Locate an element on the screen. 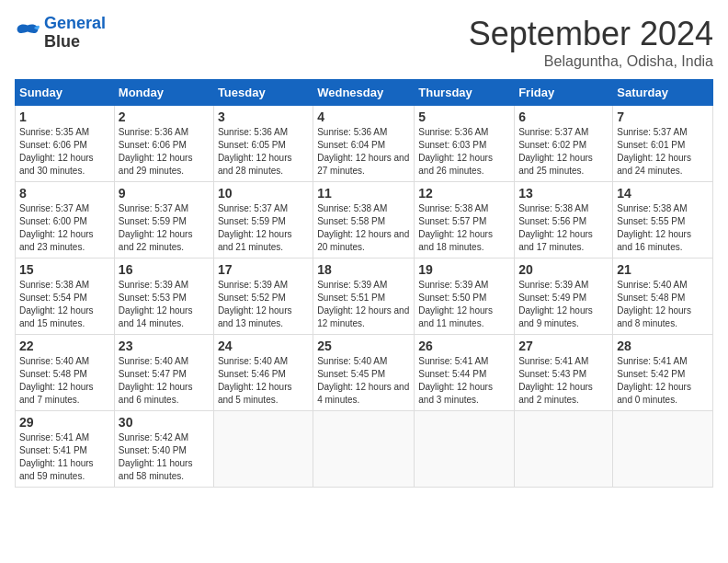 This screenshot has height=563, width=728. day-number: 3 is located at coordinates (263, 117).